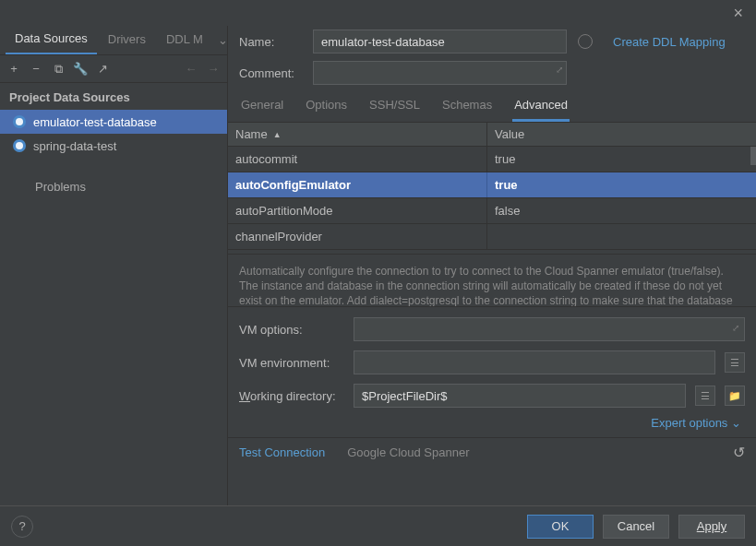 This screenshot has width=756, height=546. What do you see at coordinates (292, 363) in the screenshot?
I see `vm-env-label: VM environment:` at bounding box center [292, 363].